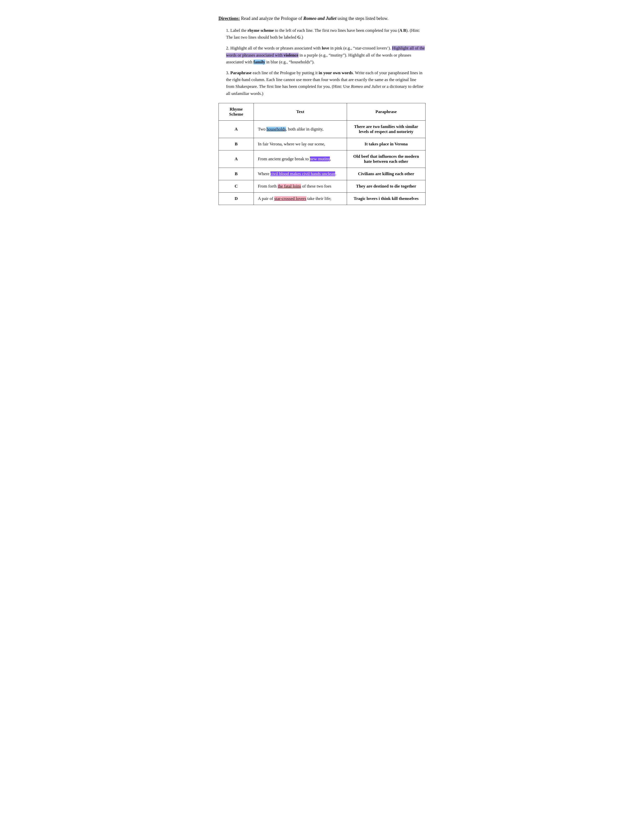 This screenshot has width=644, height=833. Describe the element at coordinates (301, 144) in the screenshot. I see `text-cell: In fair Verona, where we lay our scene,` at that location.